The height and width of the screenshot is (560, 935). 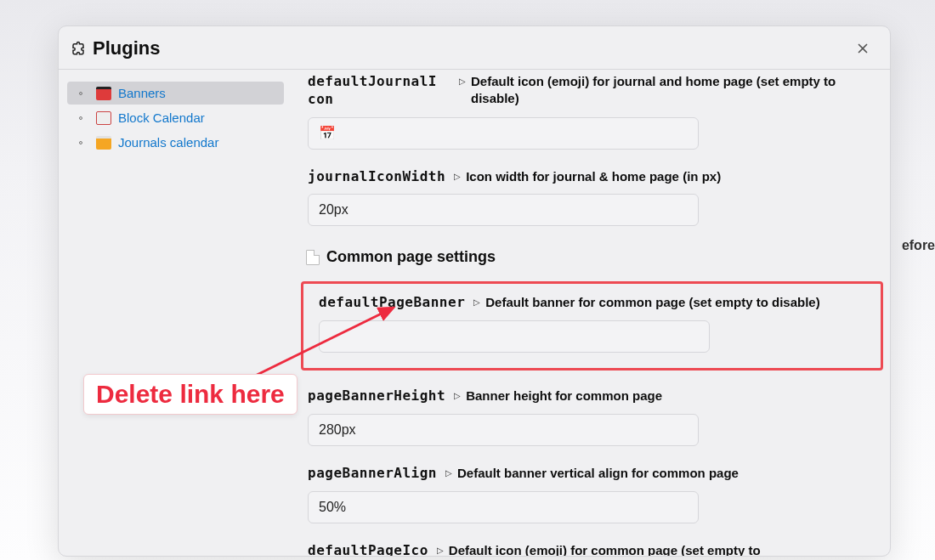 What do you see at coordinates (175, 143) in the screenshot?
I see `sidebar-item-journals-calendar: Journals calendar` at bounding box center [175, 143].